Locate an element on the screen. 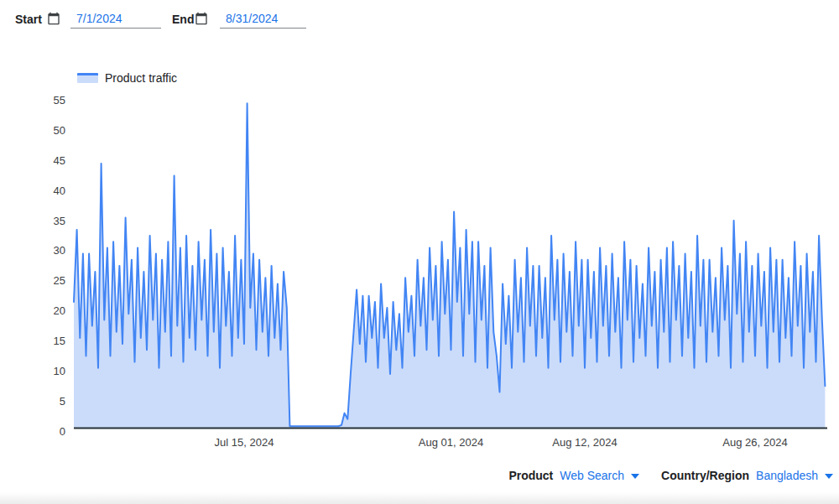  y-axis-tick-label: 50 is located at coordinates (49, 131).